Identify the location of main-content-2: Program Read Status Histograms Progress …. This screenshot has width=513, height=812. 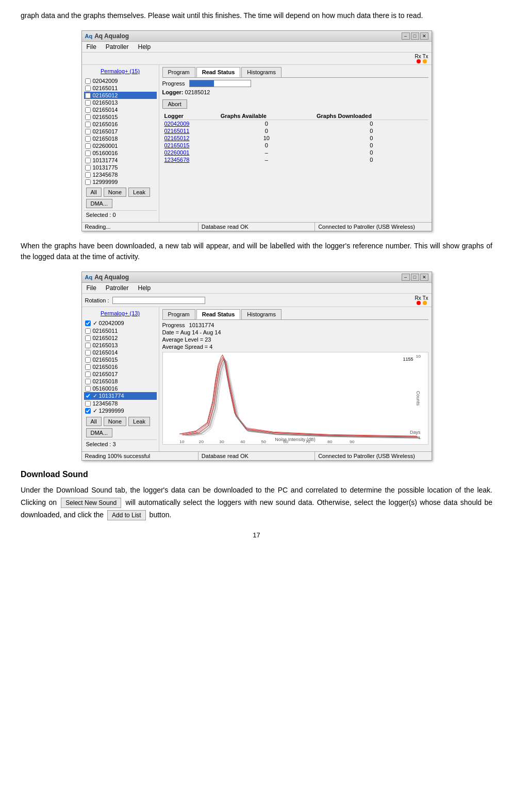
(295, 379).